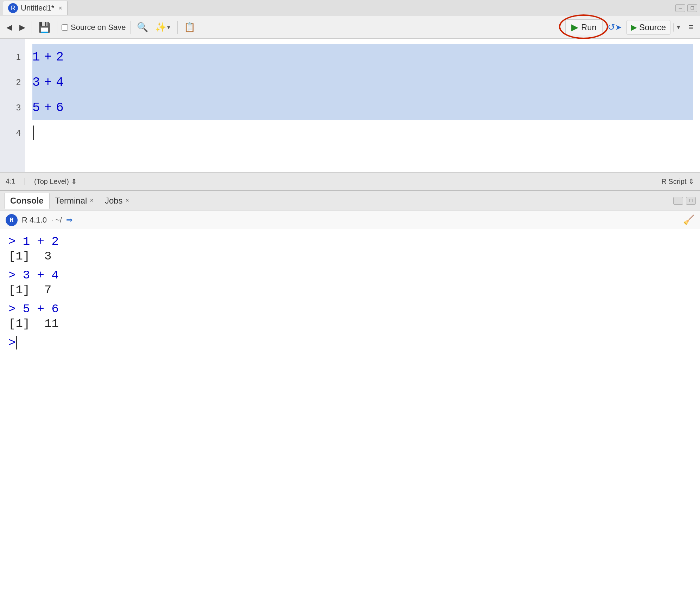 This screenshot has height=597, width=700. Describe the element at coordinates (13, 8) in the screenshot. I see `r-icon: R` at that location.